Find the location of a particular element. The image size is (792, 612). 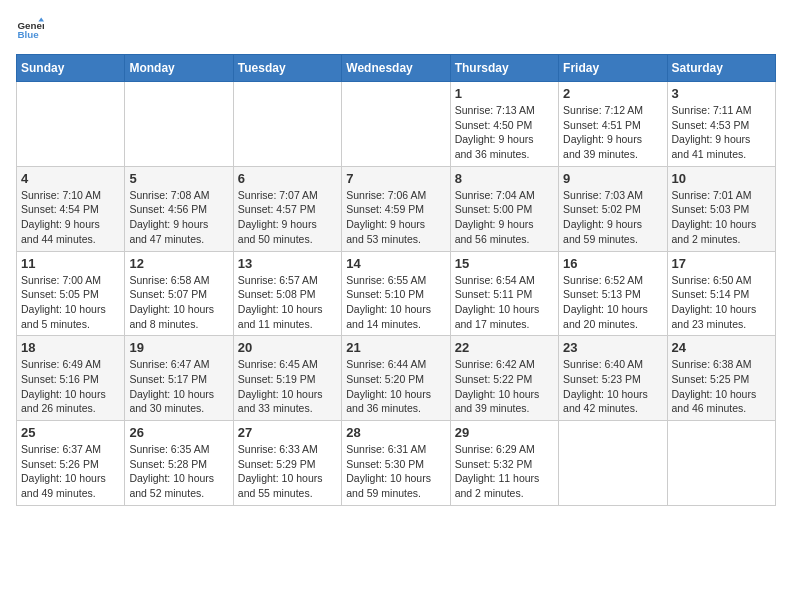

logo-icon: General Blue is located at coordinates (30, 30).